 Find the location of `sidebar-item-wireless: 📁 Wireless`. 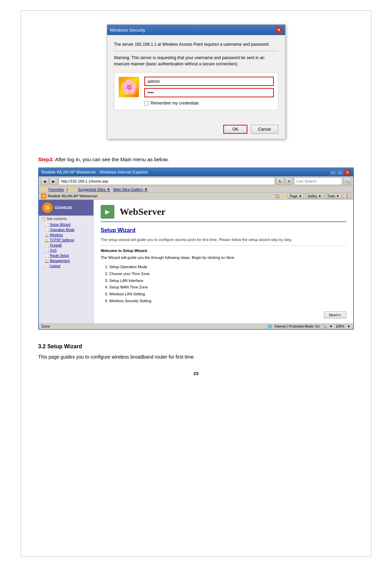

sidebar-item-wireless: 📁 Wireless is located at coordinates (66, 235).